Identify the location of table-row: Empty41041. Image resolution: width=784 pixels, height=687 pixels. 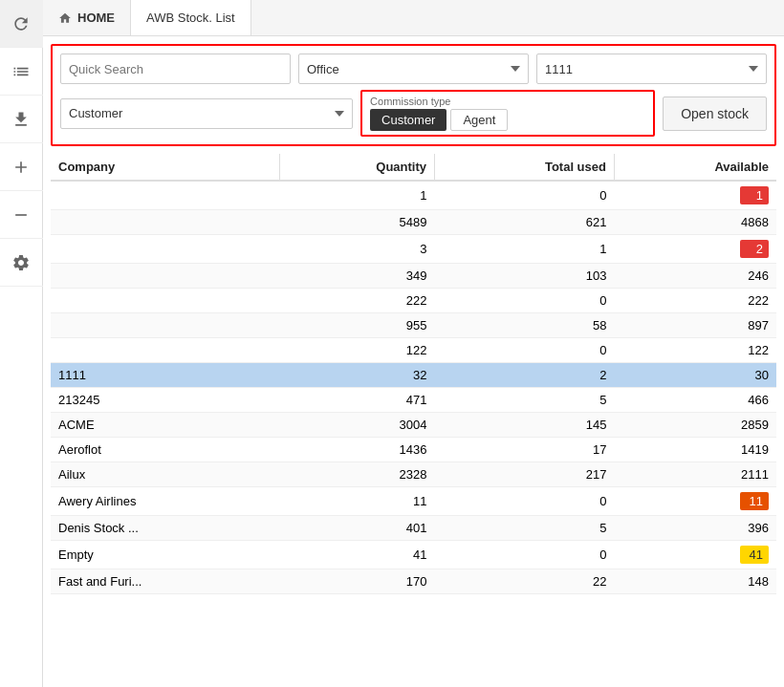
(413, 555).